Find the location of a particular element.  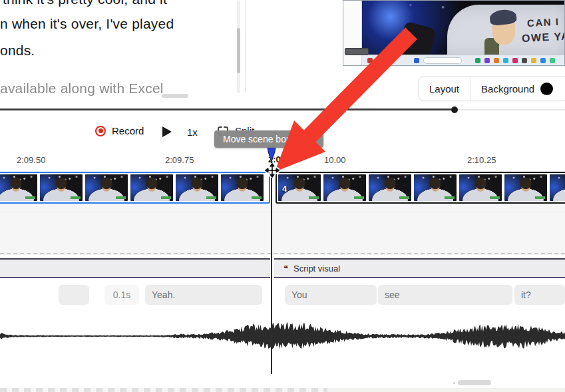

timeline-clip-scene-4: 4 is located at coordinates (421, 188).